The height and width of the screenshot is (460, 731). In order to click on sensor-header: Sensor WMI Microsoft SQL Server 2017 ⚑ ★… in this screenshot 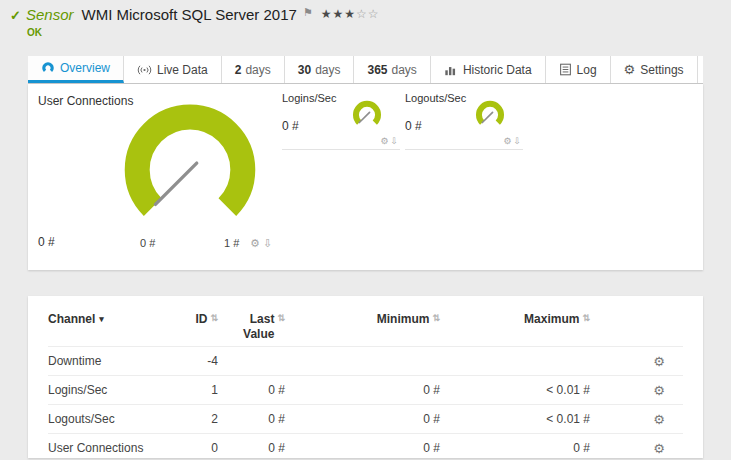, I will do `click(203, 14)`.